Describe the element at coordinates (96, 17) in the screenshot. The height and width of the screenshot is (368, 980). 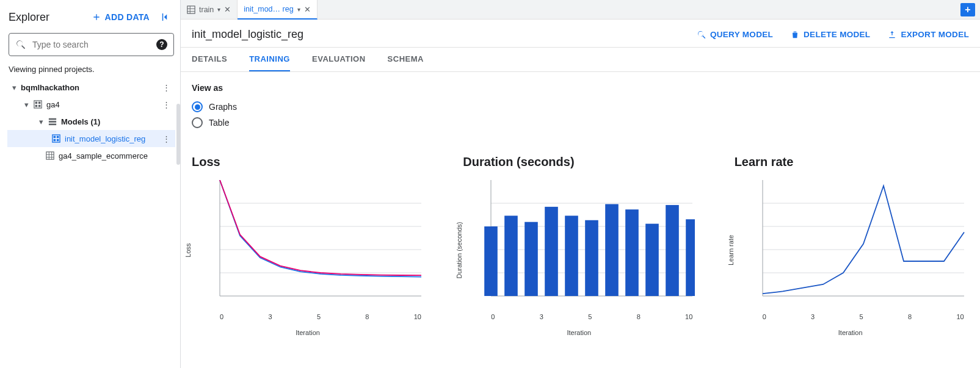
I see `plus-icon` at that location.